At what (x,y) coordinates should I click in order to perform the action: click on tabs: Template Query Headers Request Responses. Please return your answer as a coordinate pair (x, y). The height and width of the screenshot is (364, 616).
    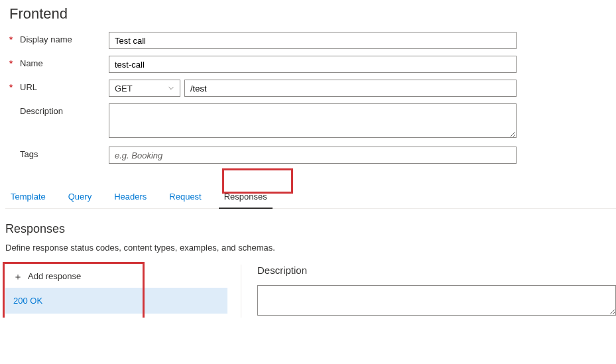
    Looking at the image, I should click on (310, 190).